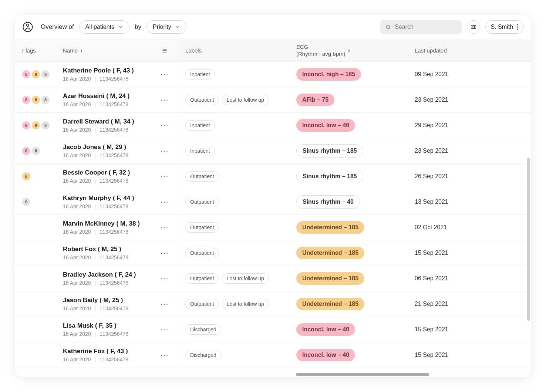 Image resolution: width=546 pixels, height=392 pixels. What do you see at coordinates (273, 304) in the screenshot?
I see `table-row: Jason Baily ( M, 25 )16 Apr 2020|1134256…` at bounding box center [273, 304].